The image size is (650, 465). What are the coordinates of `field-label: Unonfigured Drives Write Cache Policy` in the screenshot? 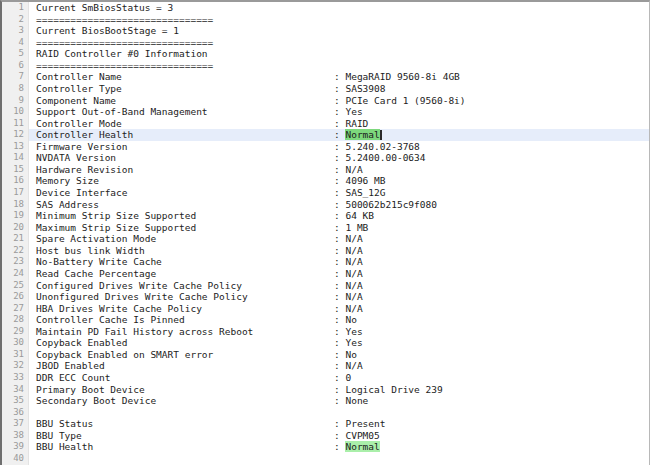 It's located at (185, 297).